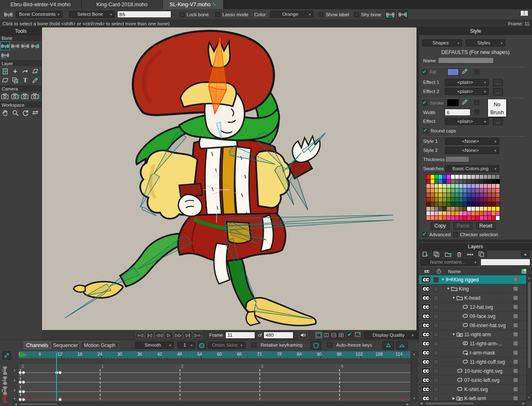 Image resolution: width=532 pixels, height=406 pixels. What do you see at coordinates (254, 345) in the screenshot?
I see `relative-keyframing-checkbox` at bounding box center [254, 345].